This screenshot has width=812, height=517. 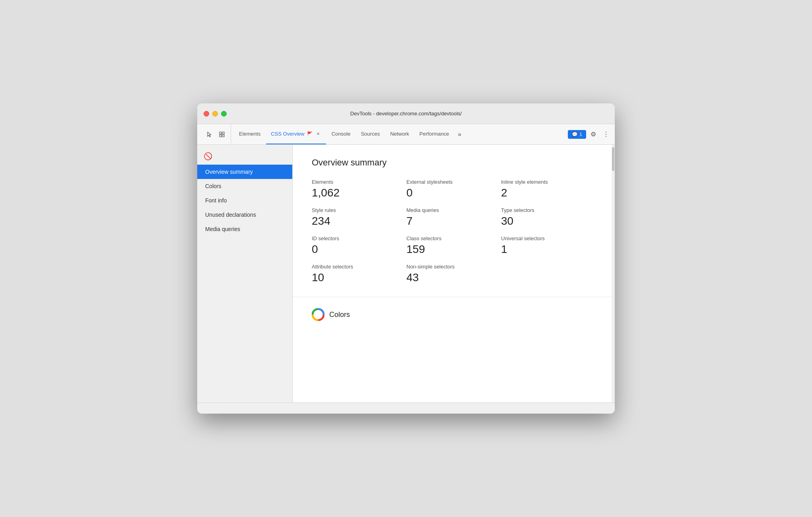 I want to click on sidebar-item-unused-declarations: Unused declarations, so click(x=245, y=215).